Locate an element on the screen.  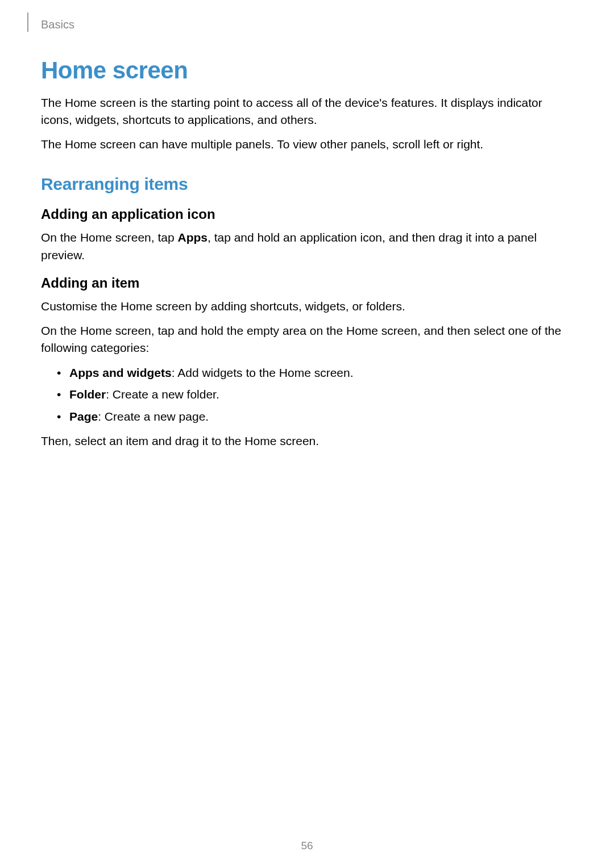
bullet-bold: Folder is located at coordinates (88, 394).